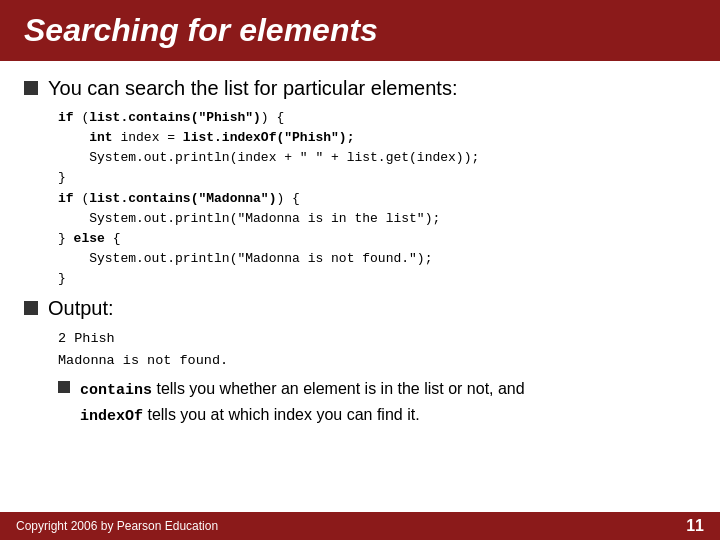 The height and width of the screenshot is (540, 720). I want to click on code-line-4: }, so click(377, 178).